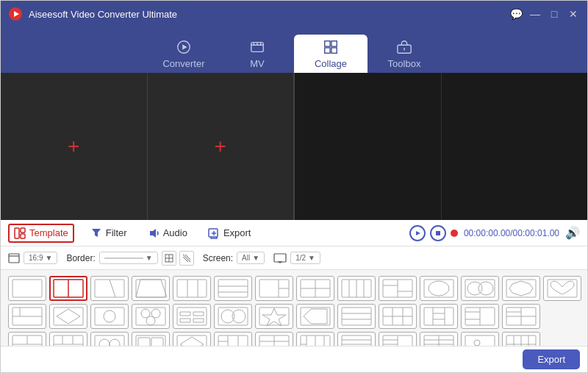 This screenshot has width=588, height=373. Describe the element at coordinates (545, 14) in the screenshot. I see `window-controls: 💬 — □ ✕` at that location.